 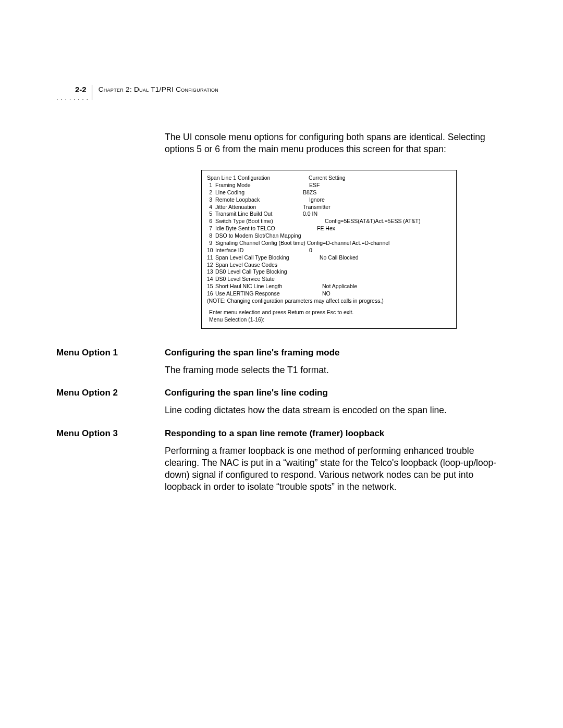 I want to click on console-row-num: 5, so click(x=211, y=214).